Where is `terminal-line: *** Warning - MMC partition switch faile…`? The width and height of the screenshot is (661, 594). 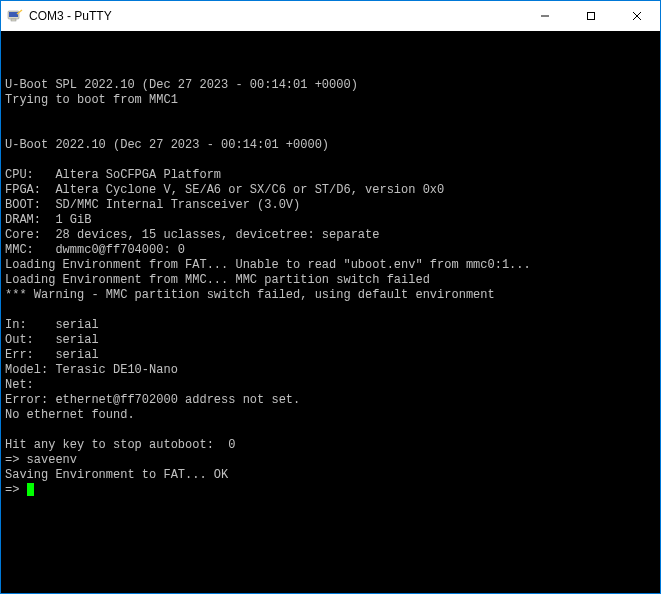
terminal-line: *** Warning - MMC partition switch faile… is located at coordinates (330, 296).